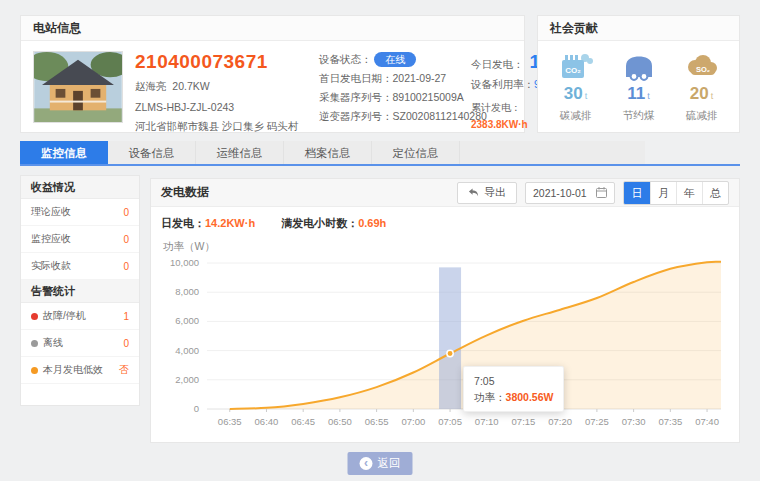 The image size is (760, 481). What do you see at coordinates (634, 422) in the screenshot?
I see `svg-text: 07:30` at bounding box center [634, 422].